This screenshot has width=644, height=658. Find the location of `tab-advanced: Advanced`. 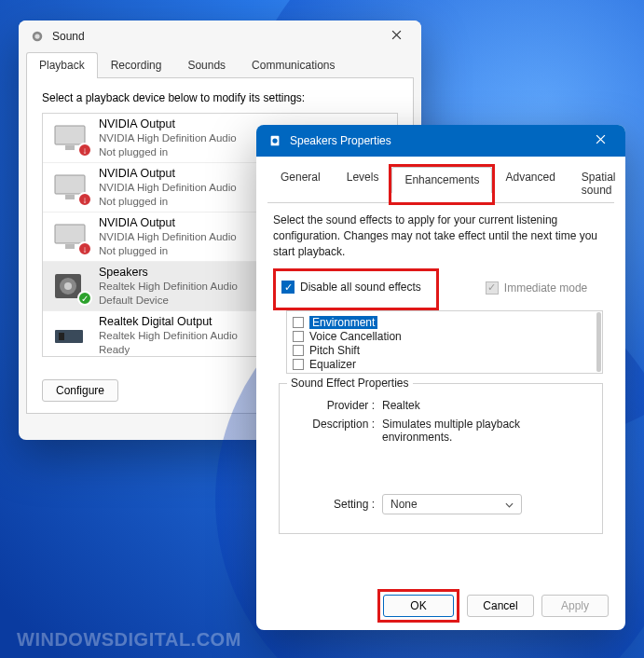

tab-advanced: Advanced is located at coordinates (529, 184).